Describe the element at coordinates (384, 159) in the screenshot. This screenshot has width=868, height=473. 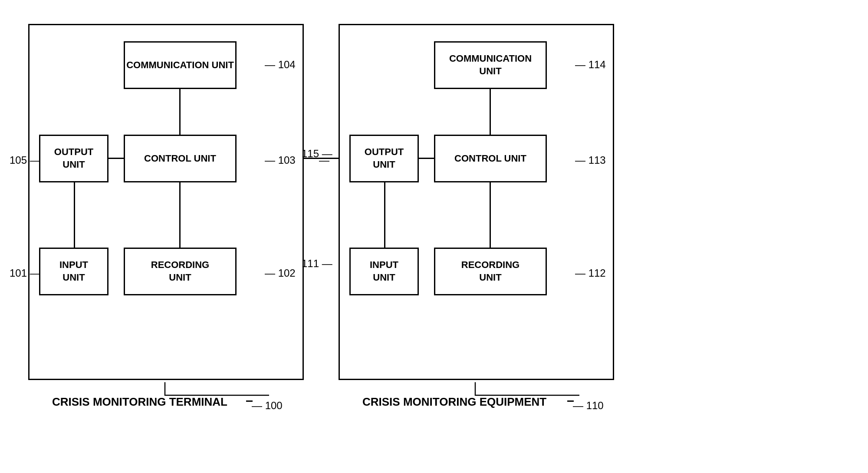
I see `right-output-unit: OUTPUTUNIT` at that location.